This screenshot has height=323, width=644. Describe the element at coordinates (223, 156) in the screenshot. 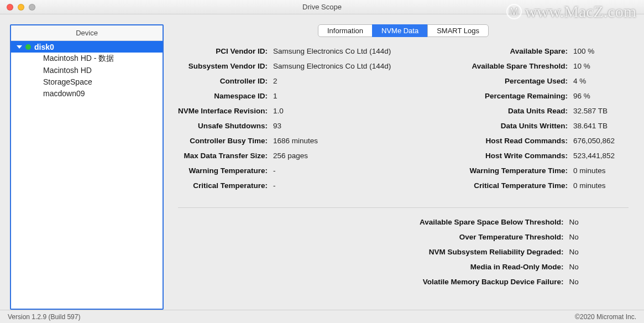

I see `info-label: Max Data Transfer Size:` at that location.